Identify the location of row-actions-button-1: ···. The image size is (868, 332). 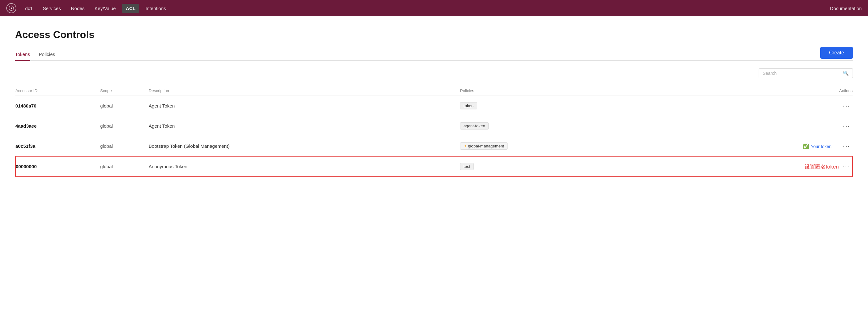
(846, 106).